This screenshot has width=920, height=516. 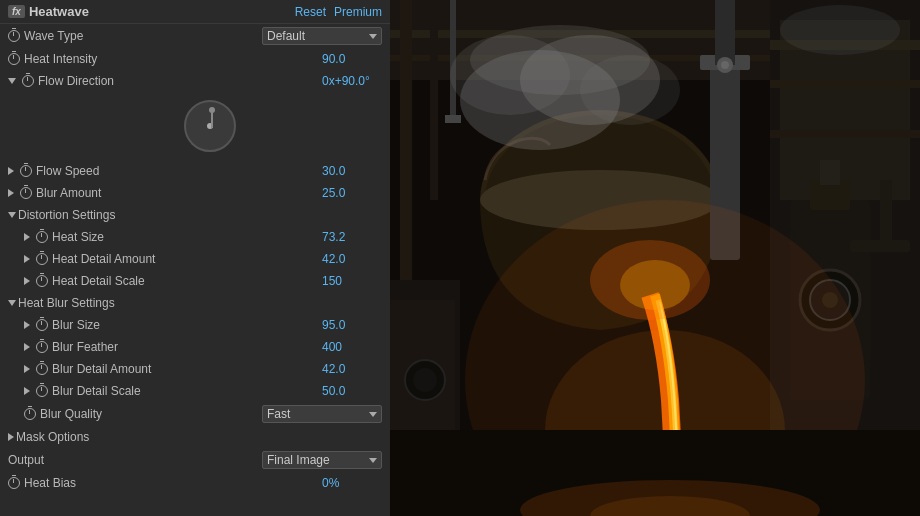 I want to click on heat-intensity-label: Heat Intensity, so click(x=165, y=59).